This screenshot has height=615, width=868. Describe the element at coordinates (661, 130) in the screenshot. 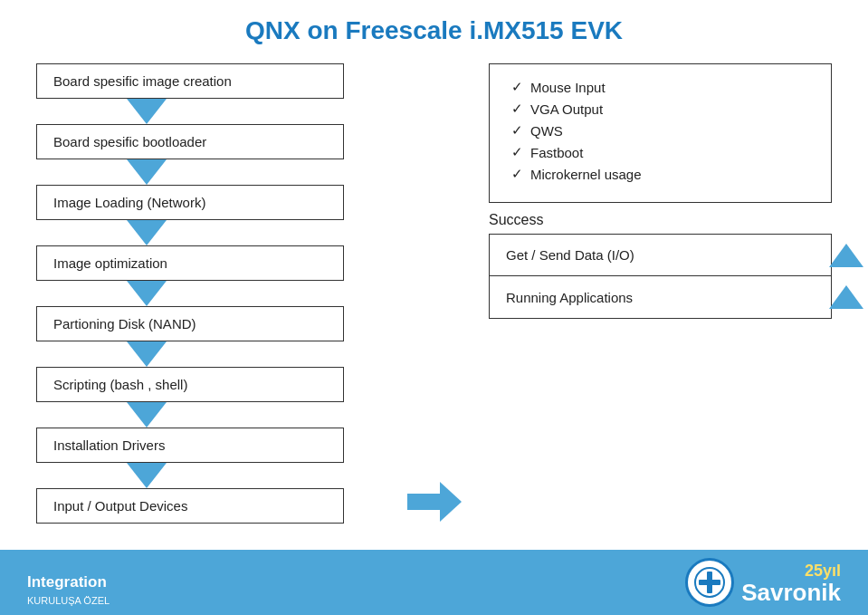

I see `feature-item-3: ✓ QWS` at that location.